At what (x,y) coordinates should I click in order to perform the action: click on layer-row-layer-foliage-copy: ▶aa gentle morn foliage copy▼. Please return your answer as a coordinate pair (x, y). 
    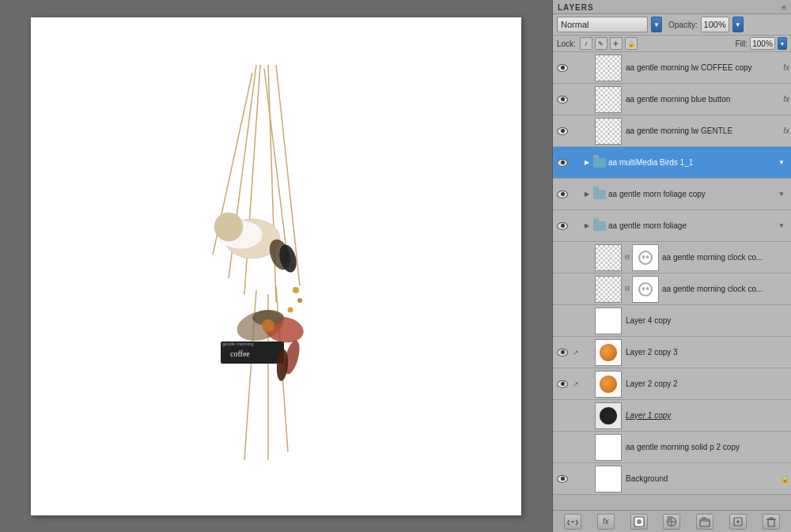
    Looking at the image, I should click on (672, 194).